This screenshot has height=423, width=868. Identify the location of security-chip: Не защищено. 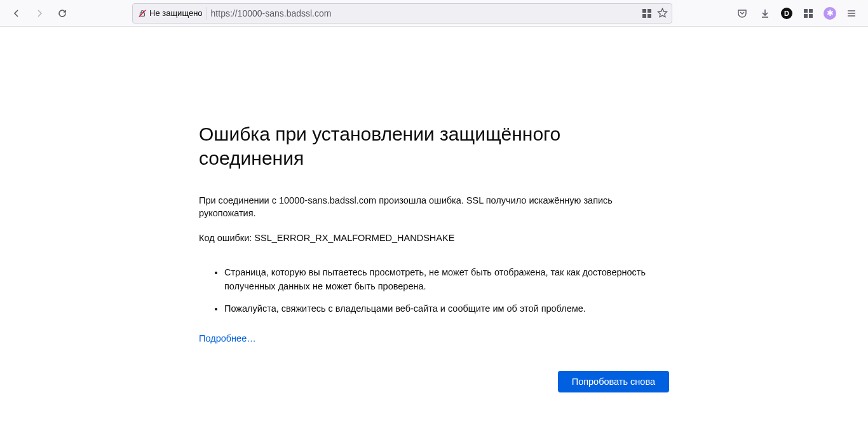
(172, 13).